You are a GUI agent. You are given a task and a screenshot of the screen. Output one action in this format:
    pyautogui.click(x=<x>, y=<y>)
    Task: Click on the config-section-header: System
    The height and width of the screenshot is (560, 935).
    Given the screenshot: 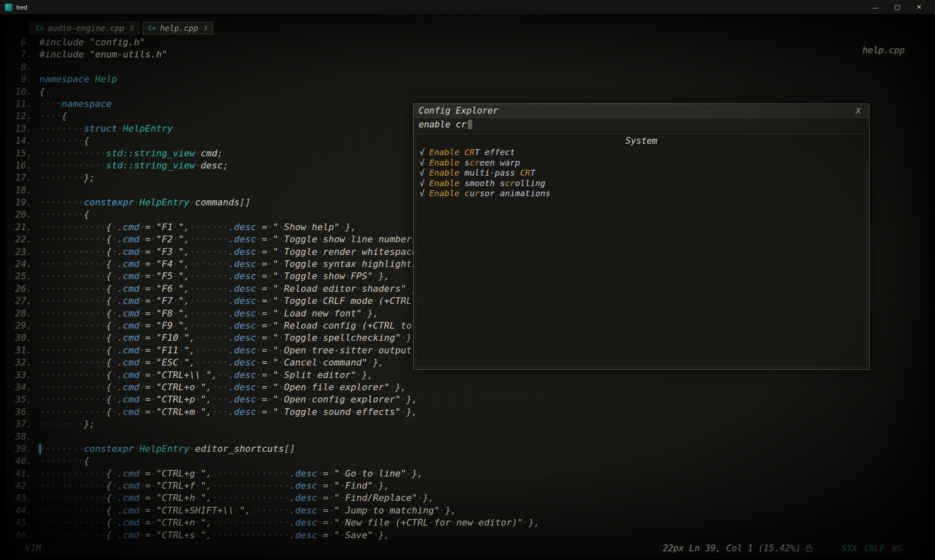 What is the action you would take?
    pyautogui.click(x=641, y=141)
    